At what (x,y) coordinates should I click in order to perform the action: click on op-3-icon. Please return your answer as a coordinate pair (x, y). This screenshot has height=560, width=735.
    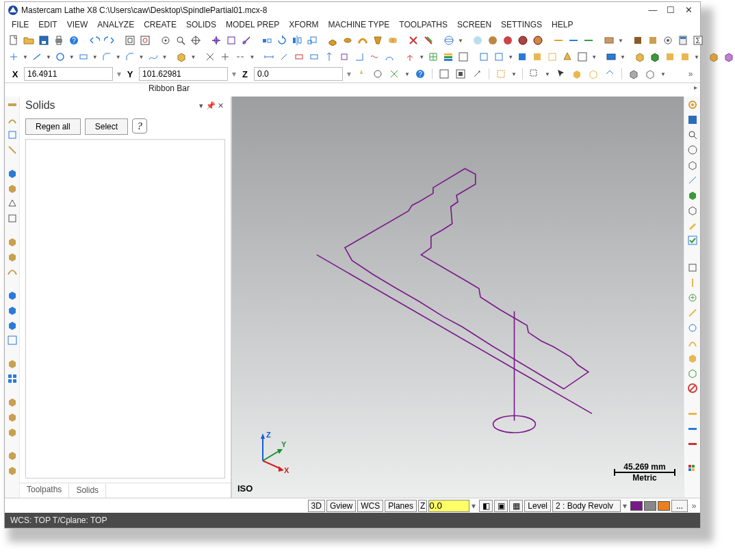
    Looking at the image, I should click on (522, 57).